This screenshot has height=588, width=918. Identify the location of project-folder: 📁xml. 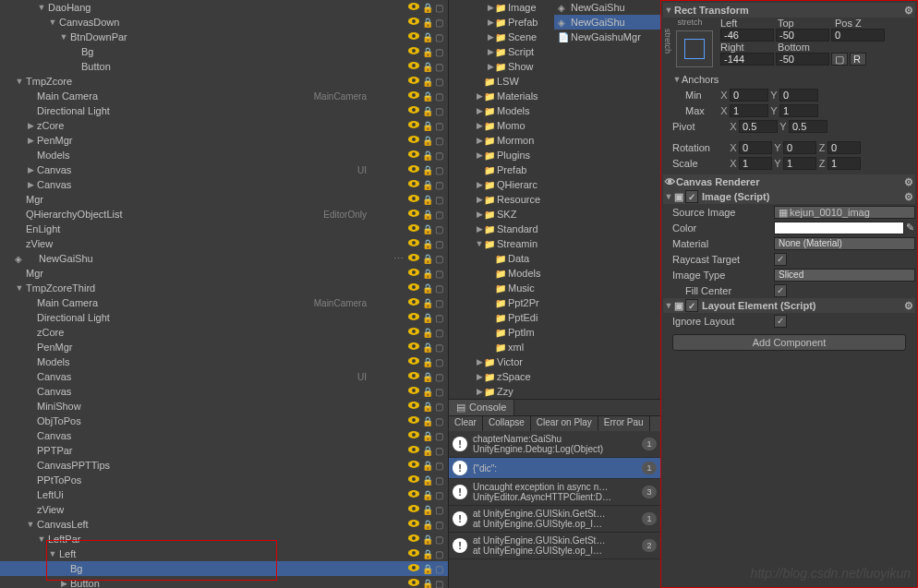
(554, 347).